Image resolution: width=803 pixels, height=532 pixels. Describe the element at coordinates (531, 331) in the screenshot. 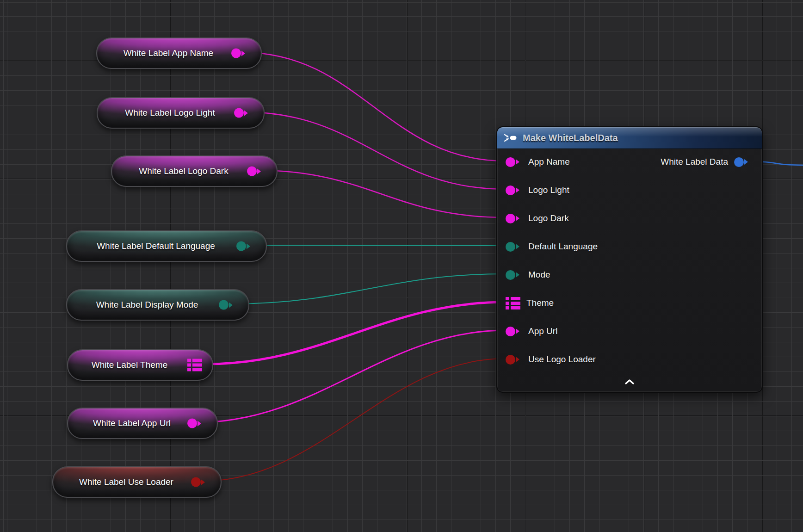

I see `input-row-app-url: App Url` at that location.